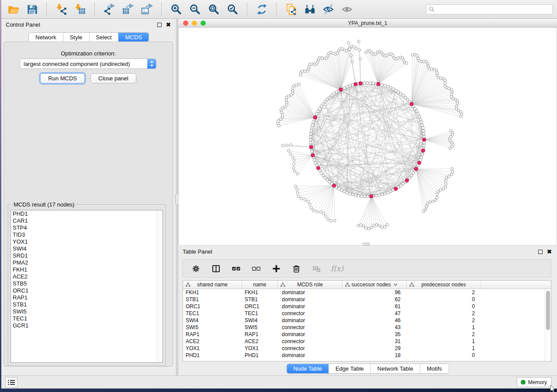 The width and height of the screenshot is (557, 392). I want to click on mcds-result-item: SWI4, so click(86, 249).